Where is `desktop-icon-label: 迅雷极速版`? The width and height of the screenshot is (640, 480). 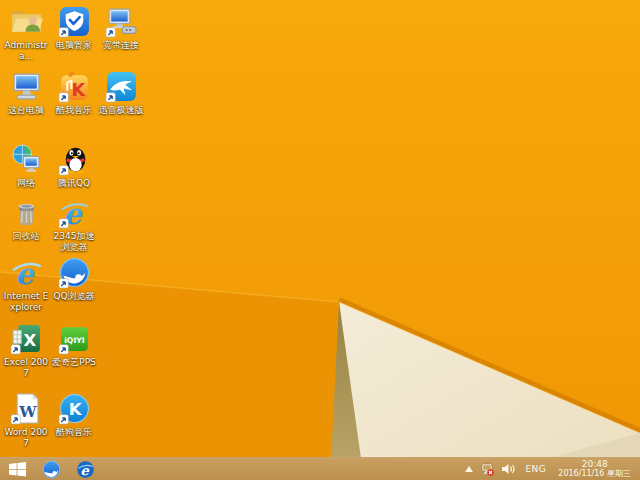
desktop-icon-label: 迅雷极速版 is located at coordinates (121, 110).